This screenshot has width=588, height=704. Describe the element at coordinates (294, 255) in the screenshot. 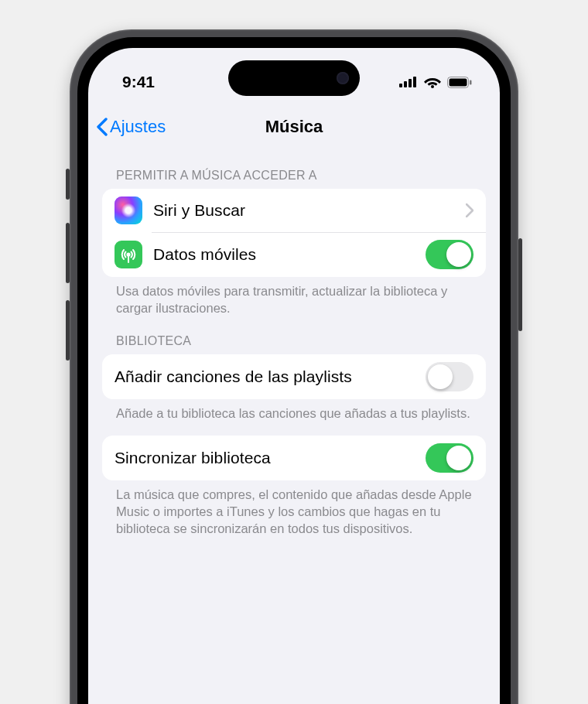

I see `row-cellular-data: Datos móviles` at that location.